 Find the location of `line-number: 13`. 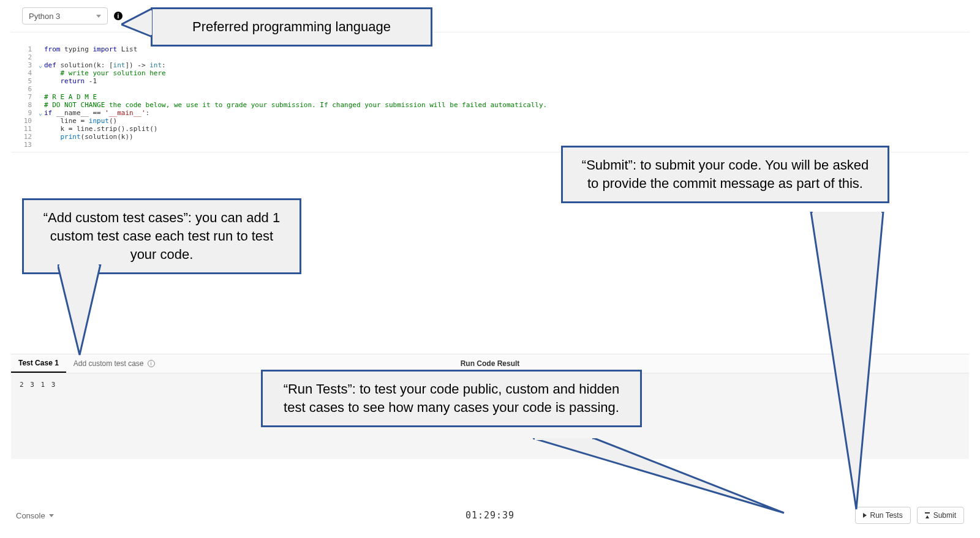

line-number: 13 is located at coordinates (29, 144).